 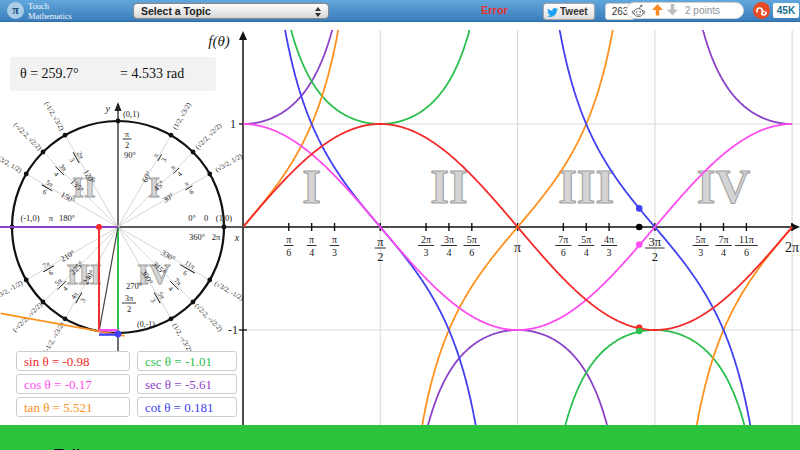 I want to click on angle-rad-label-60: π3, so click(x=160, y=158).